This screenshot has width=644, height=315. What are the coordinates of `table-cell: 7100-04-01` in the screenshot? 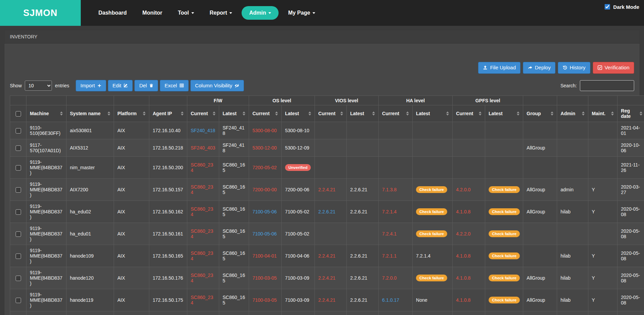 It's located at (265, 256).